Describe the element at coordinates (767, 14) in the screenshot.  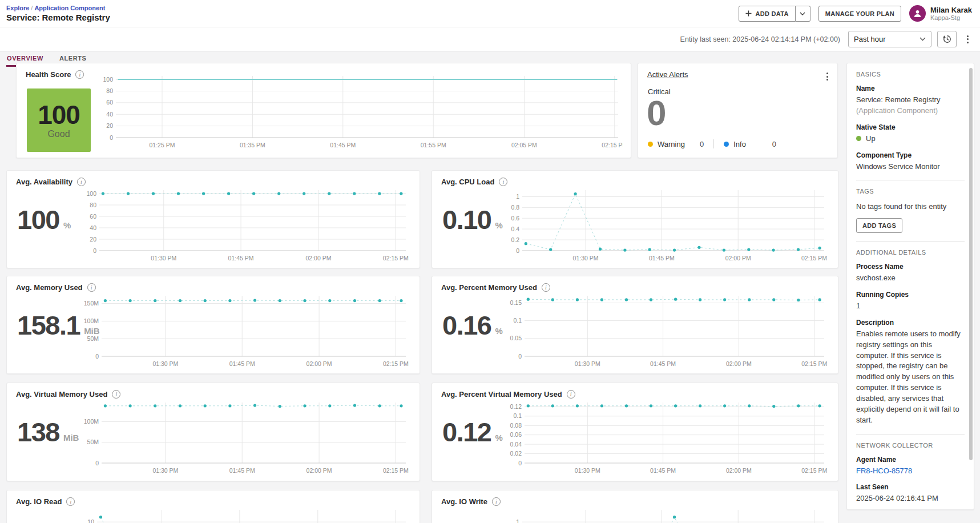
I see `add-data-button: ADD DATA` at that location.